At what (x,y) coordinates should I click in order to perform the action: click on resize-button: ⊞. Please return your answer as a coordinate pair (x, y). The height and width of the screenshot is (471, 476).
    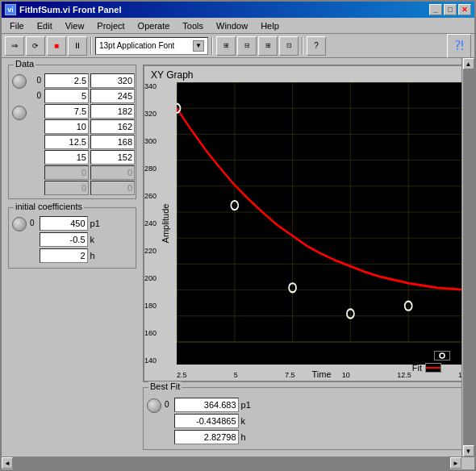
    Looking at the image, I should click on (268, 46).